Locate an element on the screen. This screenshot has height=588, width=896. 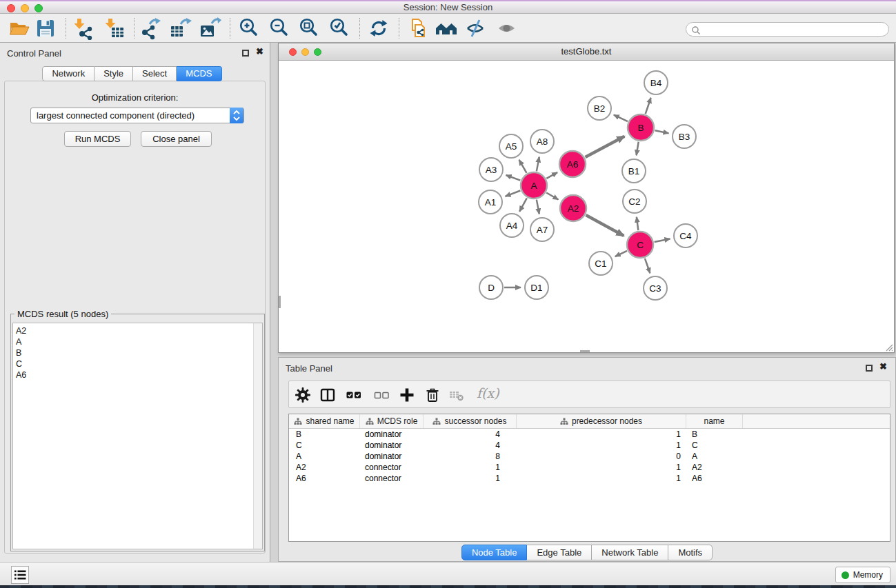
zoom-out-icon is located at coordinates (279, 28).